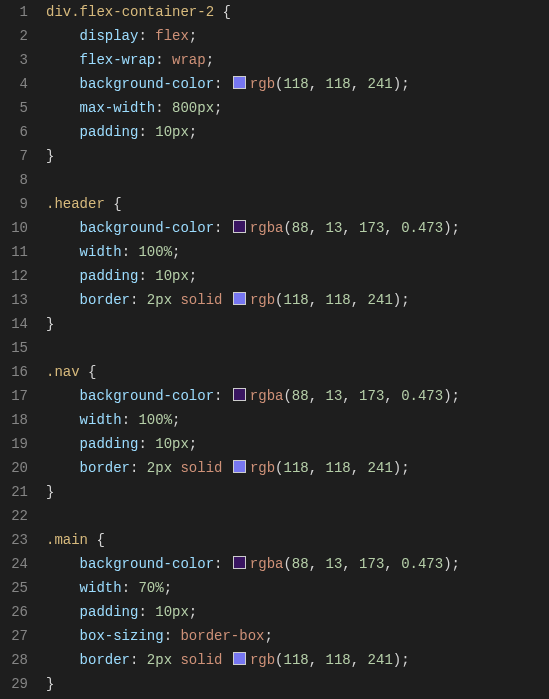 This screenshot has height=699, width=549. Describe the element at coordinates (253, 36) in the screenshot. I see `code-line: display: flex;` at that location.